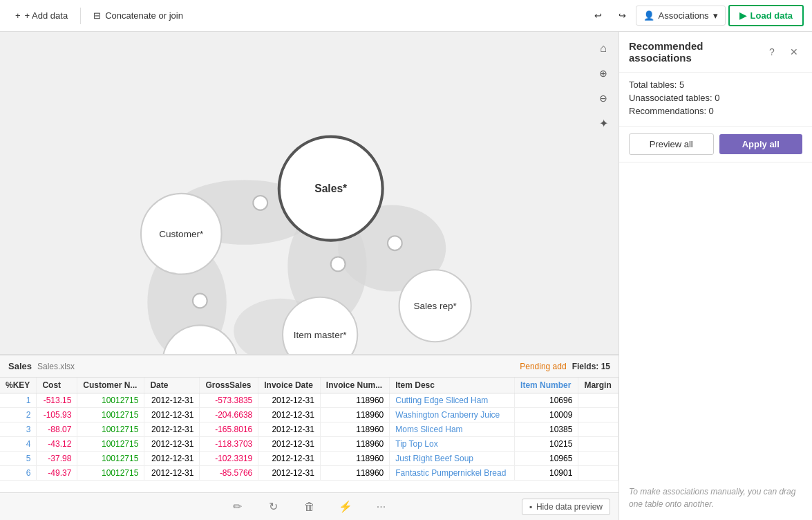  What do you see at coordinates (18, 444) in the screenshot?
I see `cell-key: 4` at bounding box center [18, 444].